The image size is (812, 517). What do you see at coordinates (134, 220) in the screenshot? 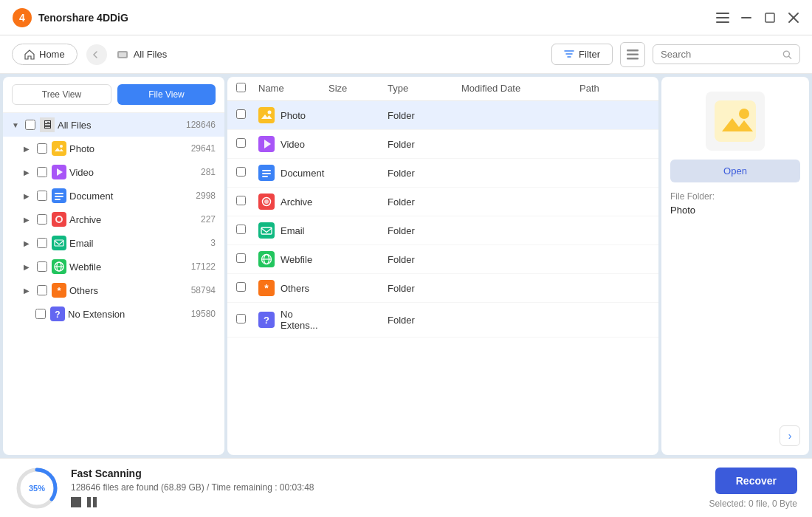
I see `archive-label: Archive` at bounding box center [134, 220].